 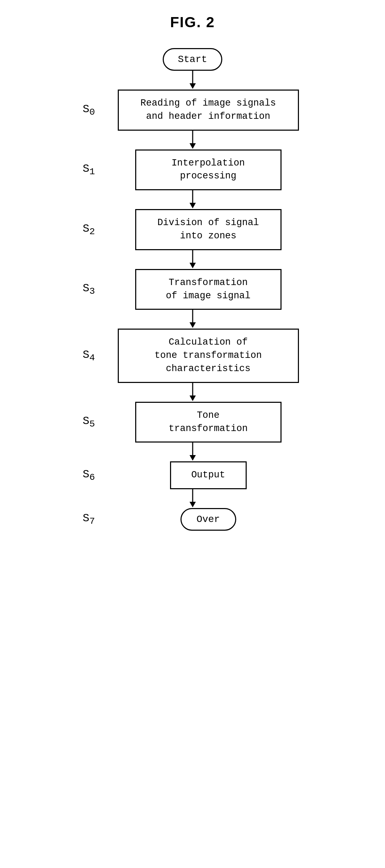 I want to click on step-rect-s5: Tonetransformation, so click(x=208, y=422).